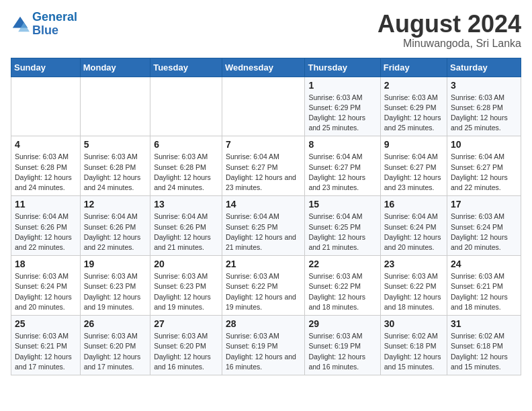 This screenshot has height=411, width=532. Describe the element at coordinates (266, 286) in the screenshot. I see `calendar-week-row: 18Sunrise: 6:03 AM Sunset: 6:24 PM Dayli…` at that location.